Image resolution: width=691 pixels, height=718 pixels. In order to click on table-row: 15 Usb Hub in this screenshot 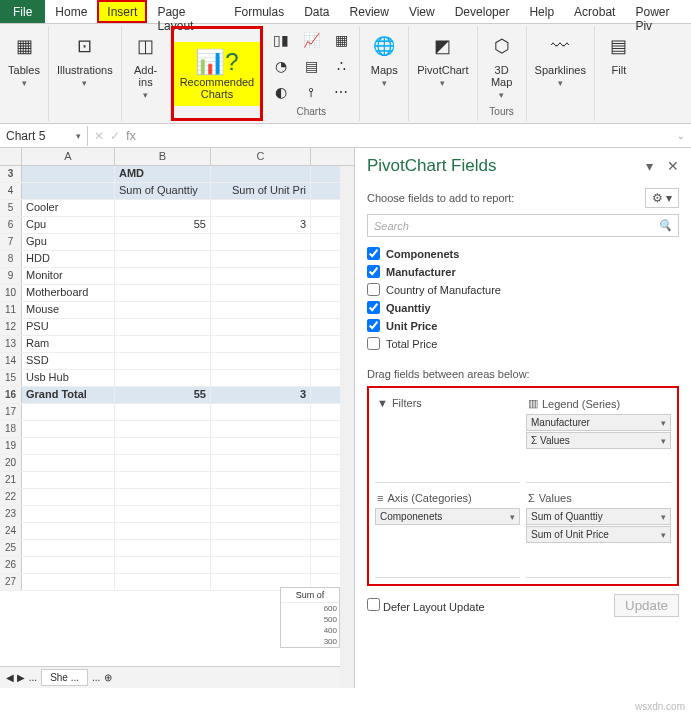, I will do `click(177, 378)`.